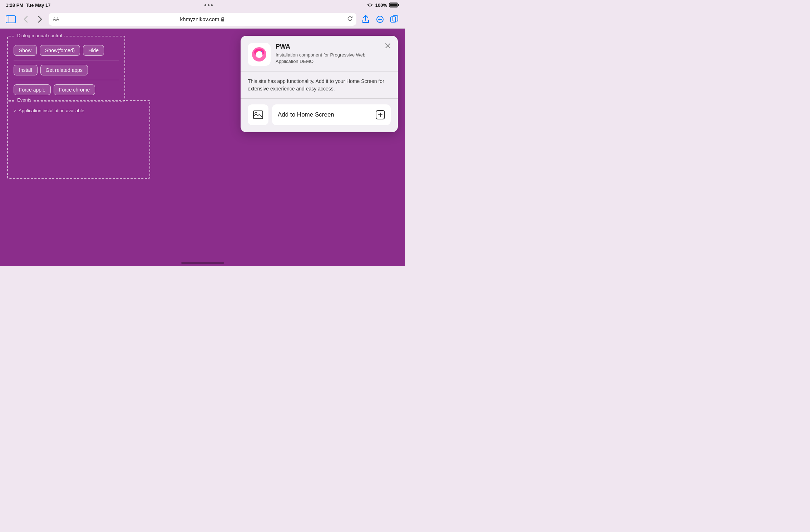 This screenshot has width=810, height=532. I want to click on pwa-image-button, so click(258, 115).